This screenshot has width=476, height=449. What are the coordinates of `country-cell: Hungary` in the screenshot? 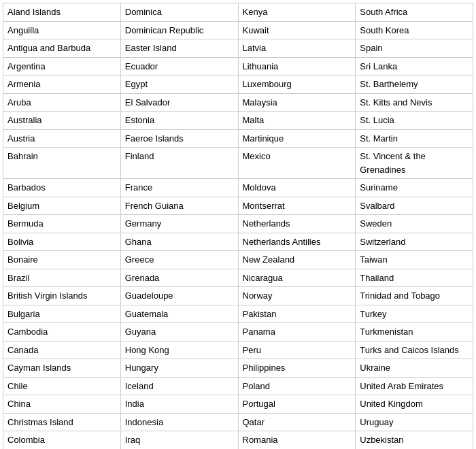 It's located at (180, 369).